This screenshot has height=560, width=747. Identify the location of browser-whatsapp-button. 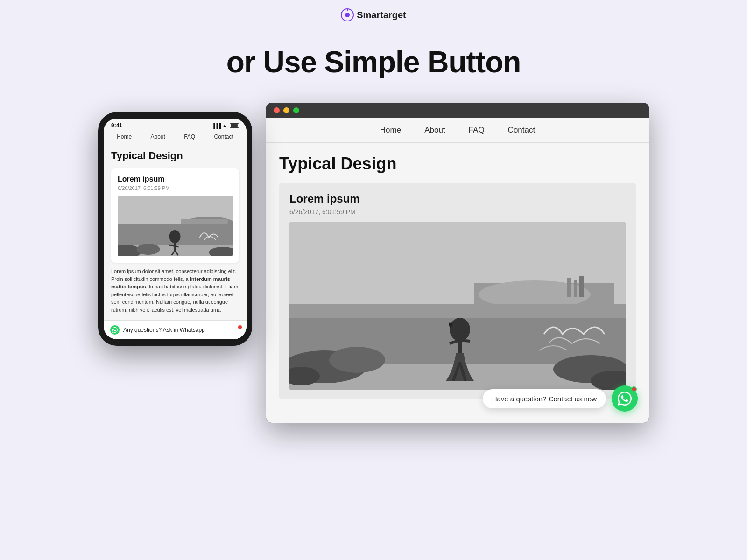
(625, 399).